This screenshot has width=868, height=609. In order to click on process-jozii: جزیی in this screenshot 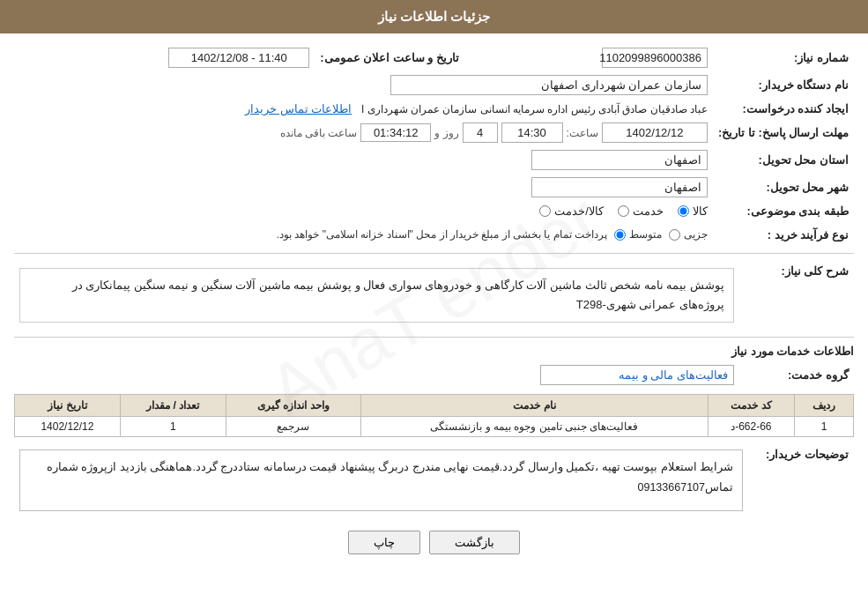, I will do `click(688, 234)`.